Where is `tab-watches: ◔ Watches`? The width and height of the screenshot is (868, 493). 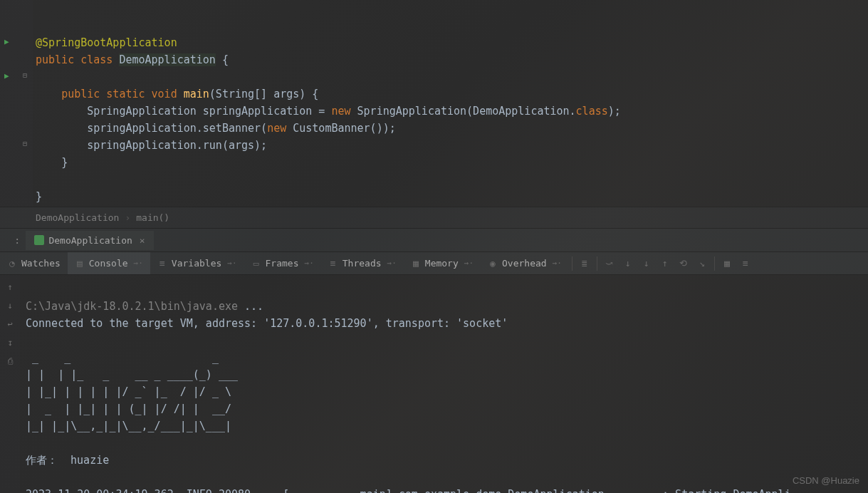 tab-watches: ◔ Watches is located at coordinates (34, 264).